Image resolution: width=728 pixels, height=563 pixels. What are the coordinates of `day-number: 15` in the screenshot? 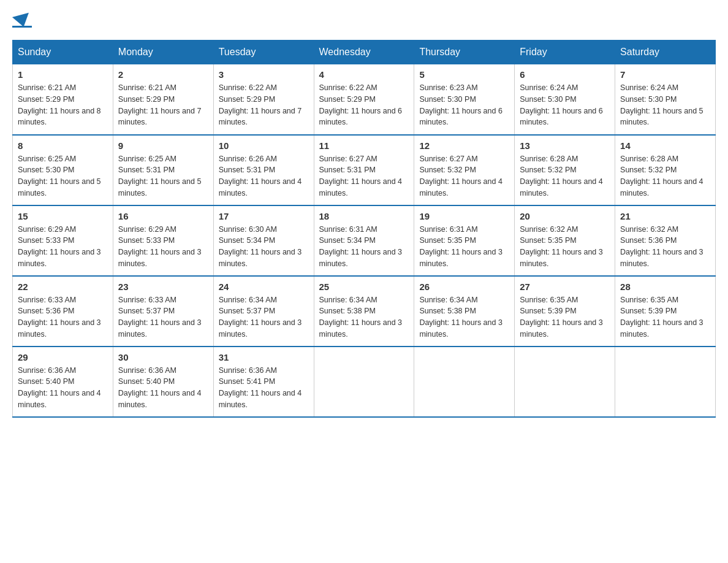 It's located at (63, 216).